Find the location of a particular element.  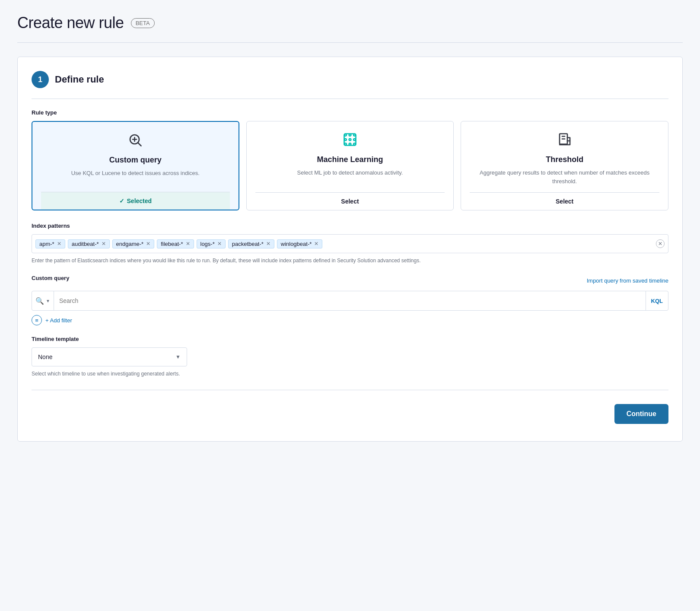

ml-desc: Select ML job to detect anomalous activi… is located at coordinates (350, 173).